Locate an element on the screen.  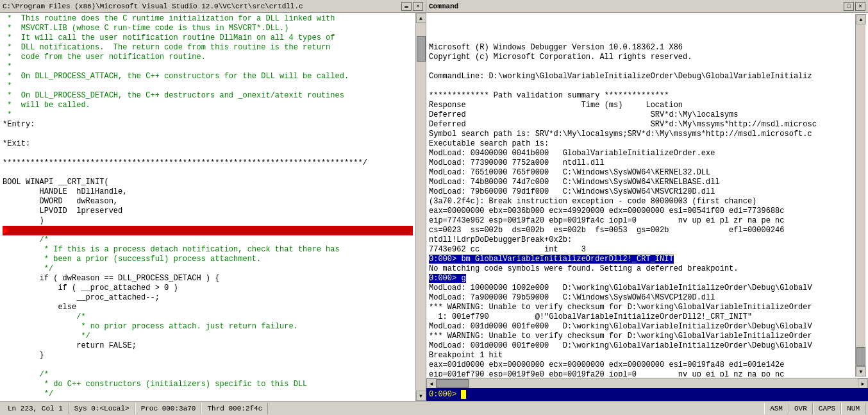
code-line: * On DLL_PROCESS_DETACH, the C++ destruc… is located at coordinates (208, 96).